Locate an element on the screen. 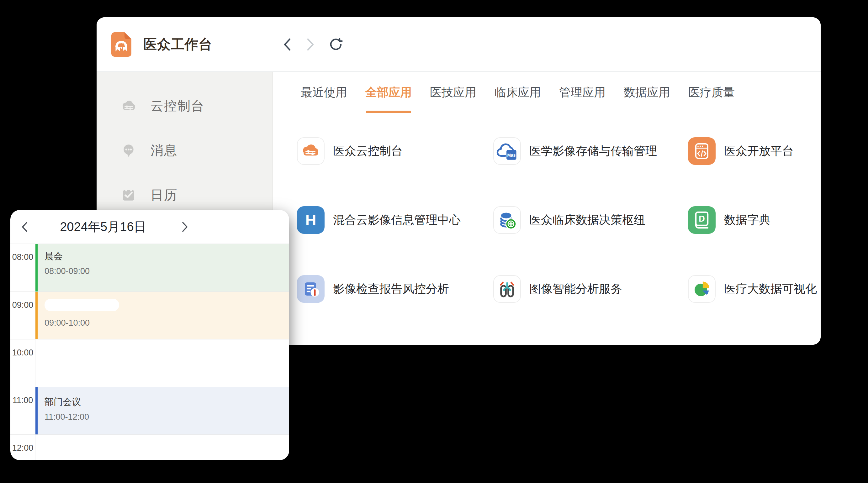 The image size is (868, 483). tab-recent: 最近使用 is located at coordinates (324, 92).